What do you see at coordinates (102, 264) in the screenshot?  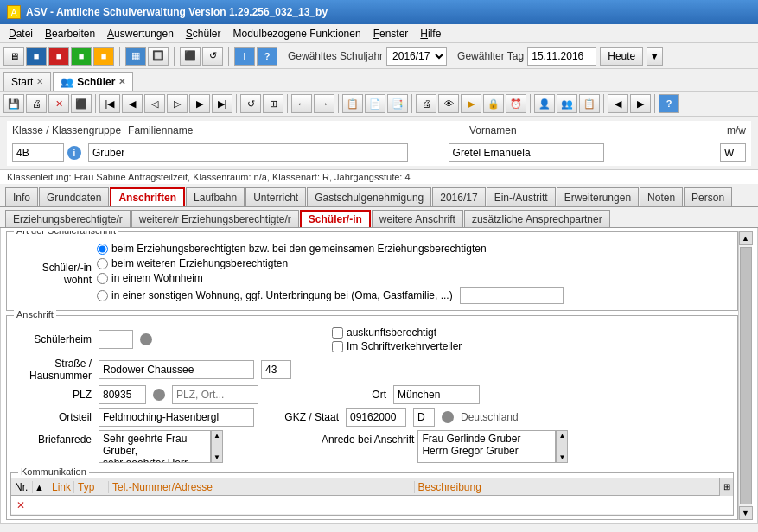 I see `radio-erziehung2` at bounding box center [102, 264].